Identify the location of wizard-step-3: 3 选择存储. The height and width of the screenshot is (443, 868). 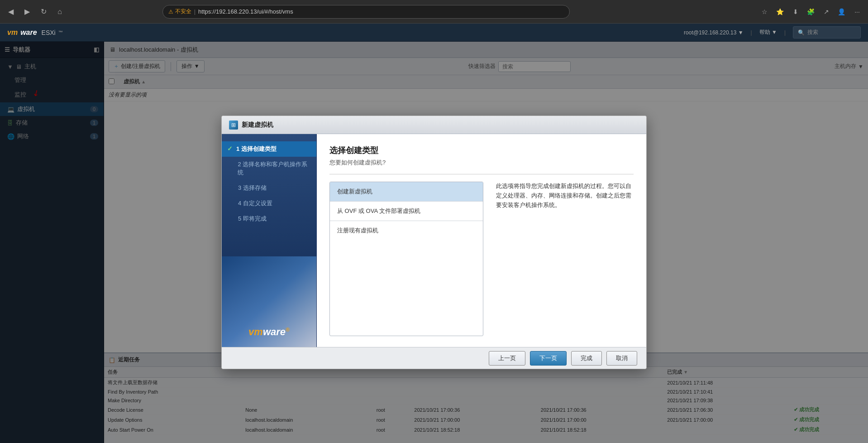
(269, 188).